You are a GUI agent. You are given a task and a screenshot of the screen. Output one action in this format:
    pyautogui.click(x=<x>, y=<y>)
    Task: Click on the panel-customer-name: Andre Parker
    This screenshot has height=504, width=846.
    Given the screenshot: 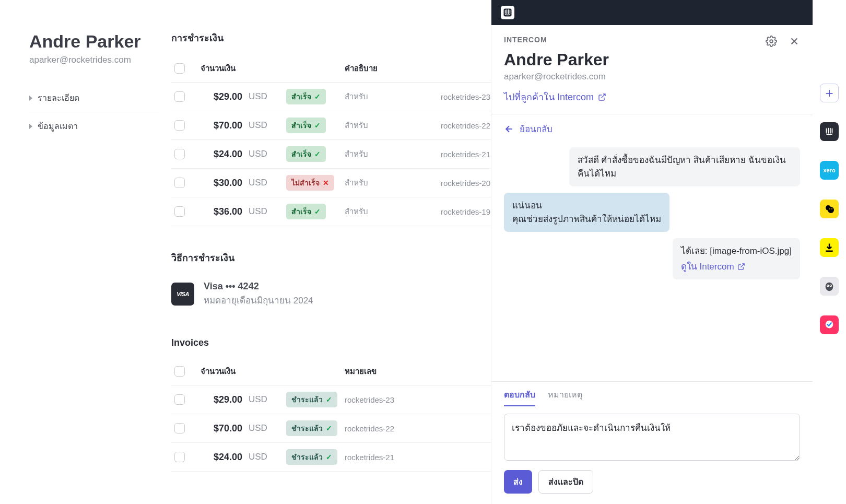 What is the action you would take?
    pyautogui.click(x=652, y=60)
    